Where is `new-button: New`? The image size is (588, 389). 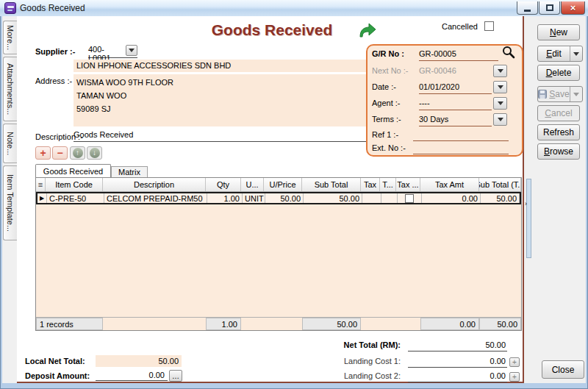 new-button: New is located at coordinates (559, 32).